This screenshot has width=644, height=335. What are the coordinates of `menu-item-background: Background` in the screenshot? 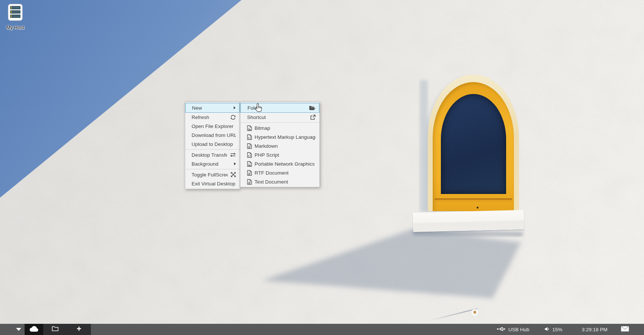 It's located at (212, 164).